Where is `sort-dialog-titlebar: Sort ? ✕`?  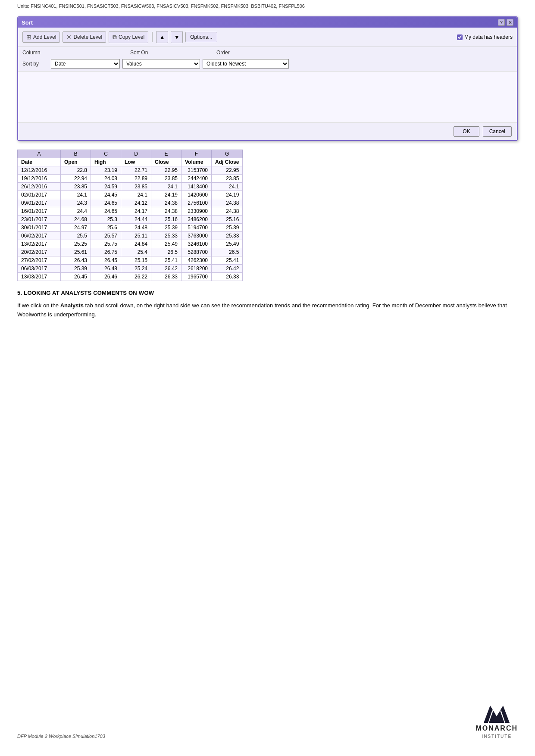 sort-dialog-titlebar: Sort ? ✕ is located at coordinates (267, 22).